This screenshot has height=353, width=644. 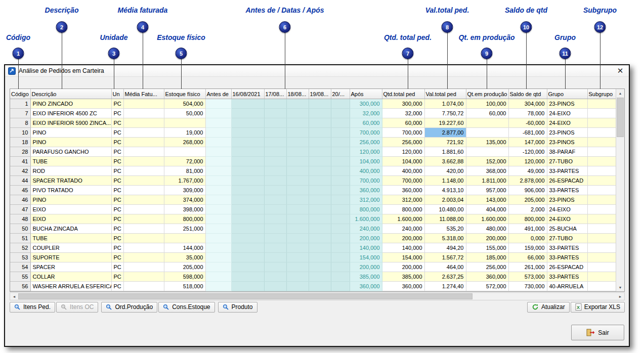 I want to click on grid-cell: 19,000, so click(x=185, y=133).